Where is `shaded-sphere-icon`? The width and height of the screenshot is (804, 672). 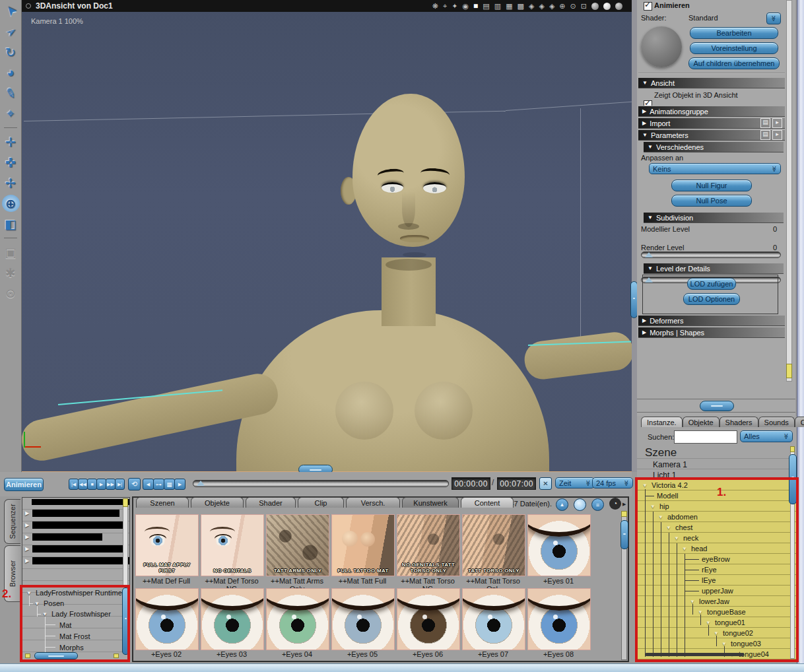 shaded-sphere-icon is located at coordinates (595, 7).